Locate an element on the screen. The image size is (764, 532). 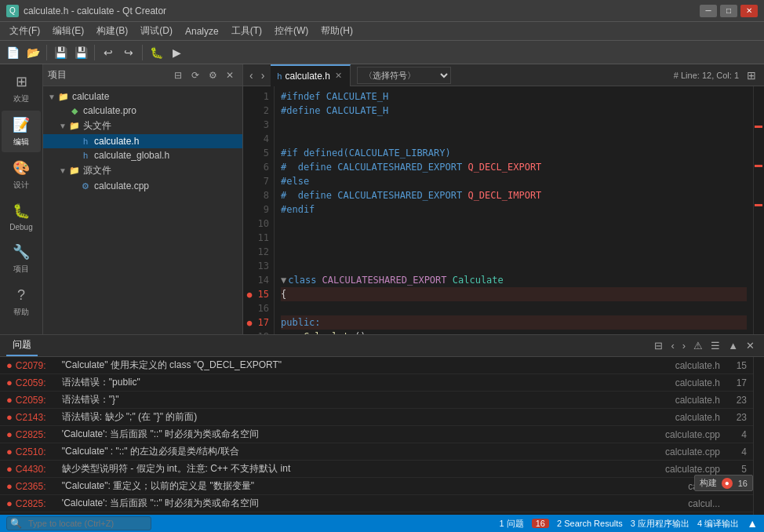
fold-indicator: ▼ is located at coordinates (284, 280).